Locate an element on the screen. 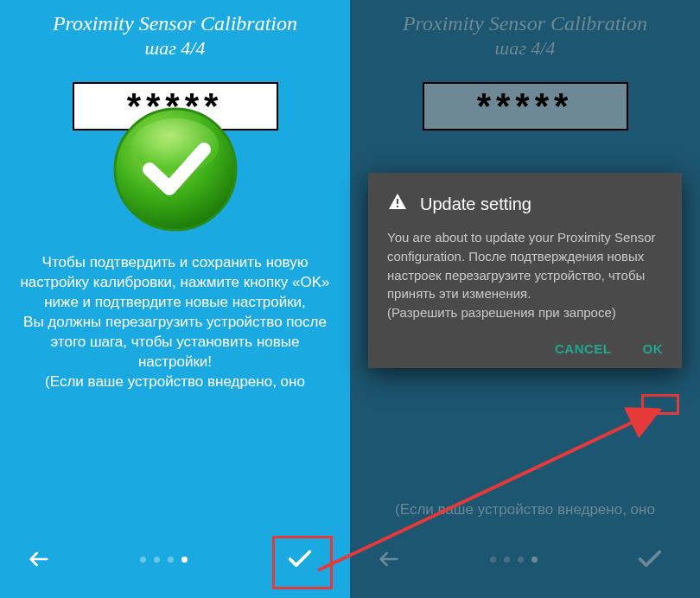 This screenshot has height=598, width=700. dialog-actions: CANCEL OK is located at coordinates (525, 349).